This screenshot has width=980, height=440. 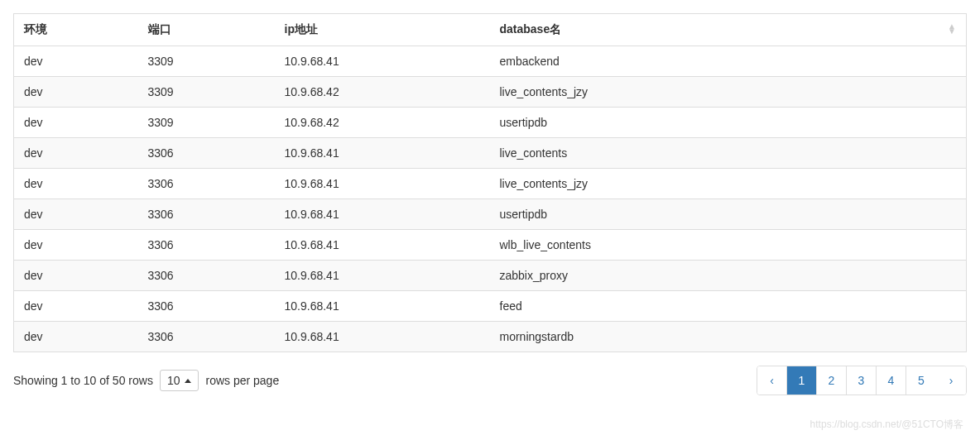 I want to click on cell-db: zabbix_proxy, so click(x=728, y=276).